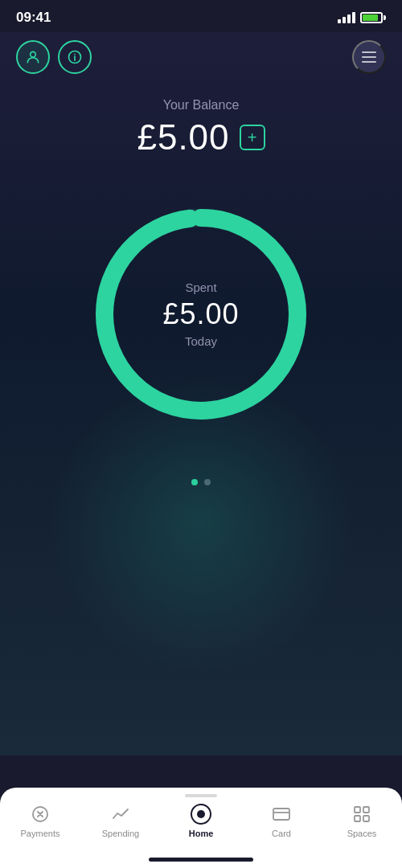 The height and width of the screenshot is (868, 402). Describe the element at coordinates (33, 57) in the screenshot. I see `profile-button` at that location.